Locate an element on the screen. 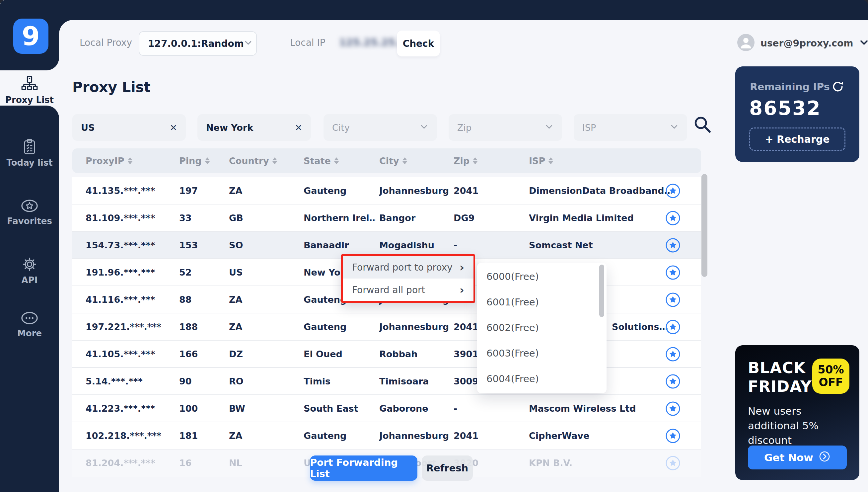 The width and height of the screenshot is (868, 492). cell-city: Robbah is located at coordinates (415, 354).